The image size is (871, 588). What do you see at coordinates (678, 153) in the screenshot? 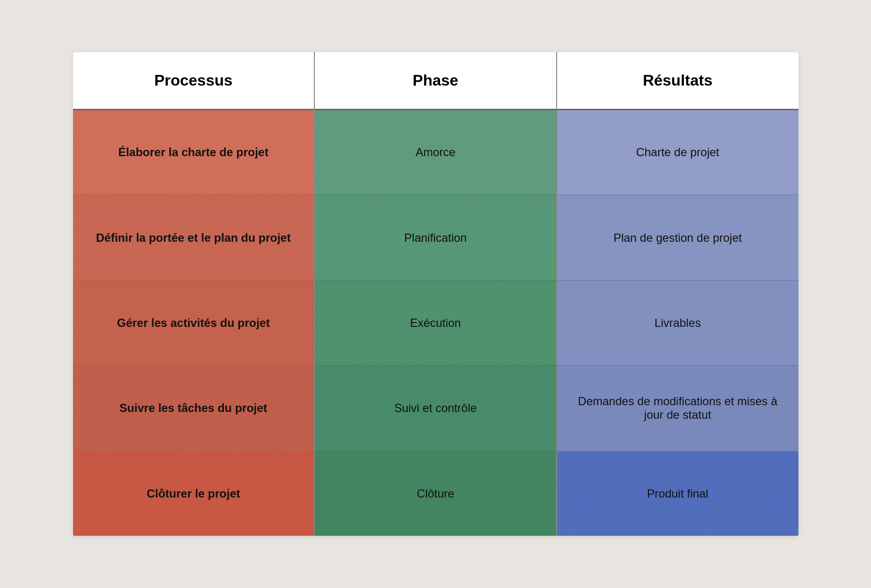
I see `resultats-cell-1: Charte de projet` at bounding box center [678, 153].